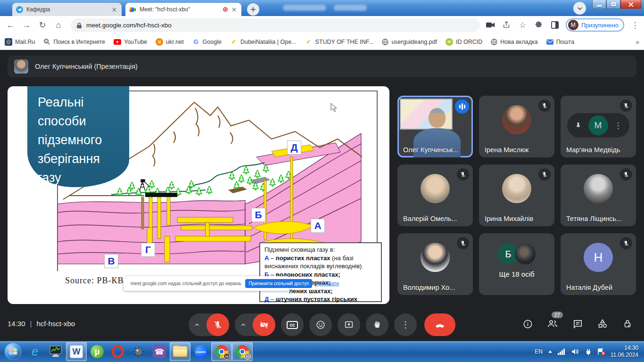 This screenshot has height=362, width=644. I want to click on participant-tile-video: Олег Купчинськ..., so click(435, 126).